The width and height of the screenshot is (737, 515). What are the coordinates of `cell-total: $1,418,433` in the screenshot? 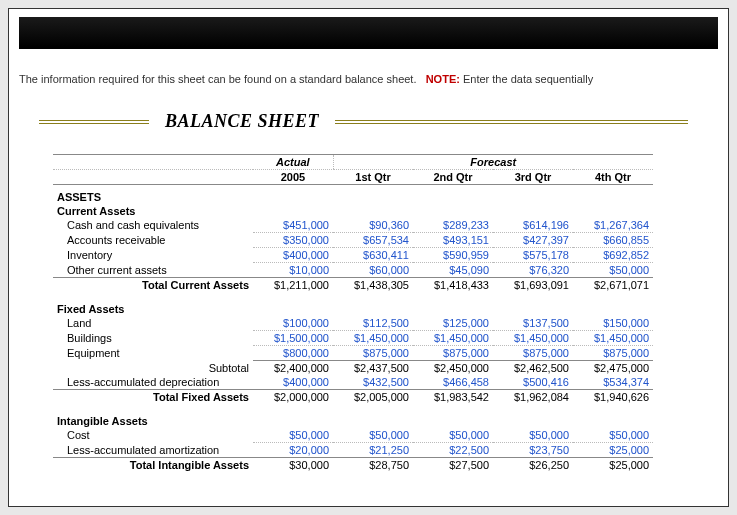 It's located at (453, 286).